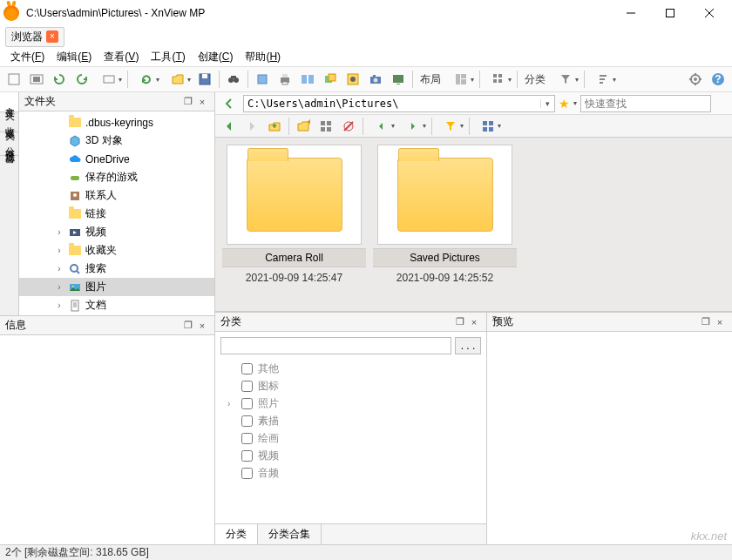 This screenshot has width=732, height=560. I want to click on tree-item: OneDrive, so click(117, 159).